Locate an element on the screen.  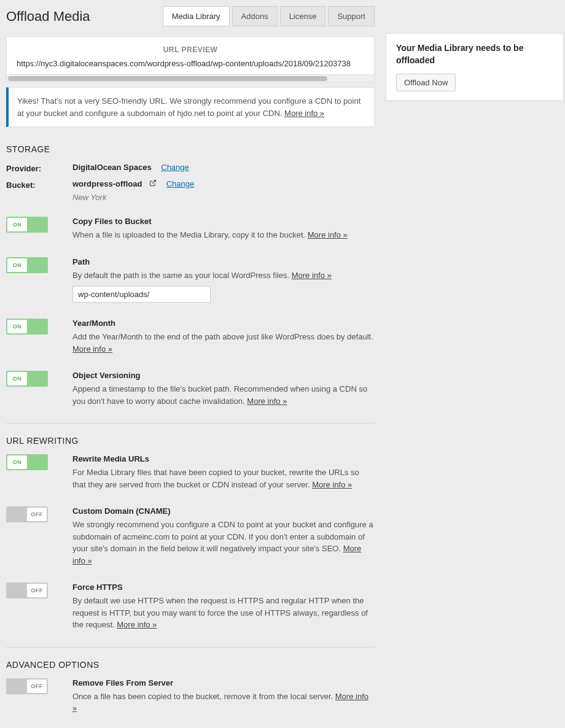
remove-desc: Once a file has been copied to the bucke… is located at coordinates (224, 702).